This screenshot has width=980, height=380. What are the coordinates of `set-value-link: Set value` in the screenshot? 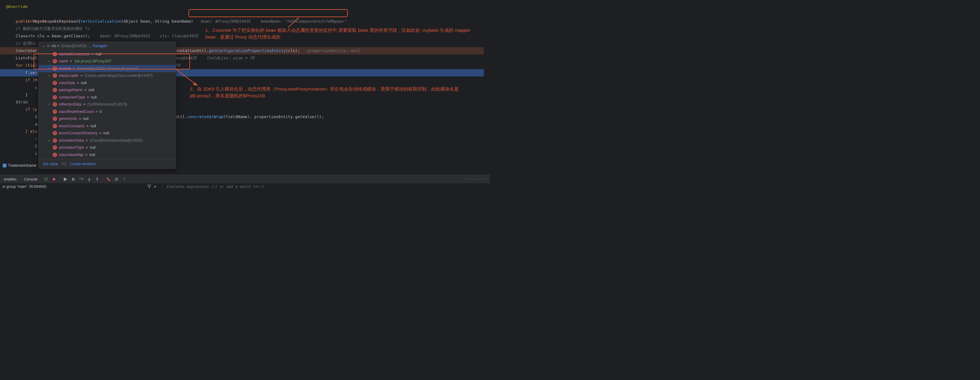 It's located at (51, 164).